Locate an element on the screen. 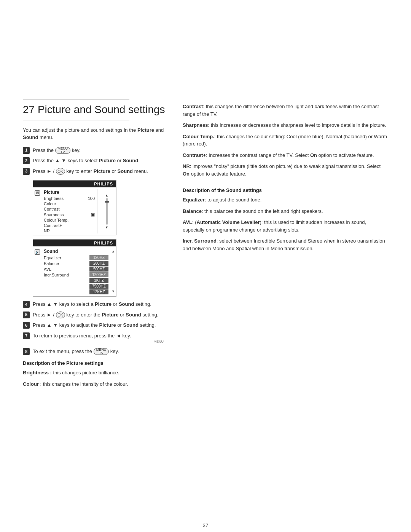  picture-settings-heading: Description of the Picture settings is located at coordinates (95, 363).